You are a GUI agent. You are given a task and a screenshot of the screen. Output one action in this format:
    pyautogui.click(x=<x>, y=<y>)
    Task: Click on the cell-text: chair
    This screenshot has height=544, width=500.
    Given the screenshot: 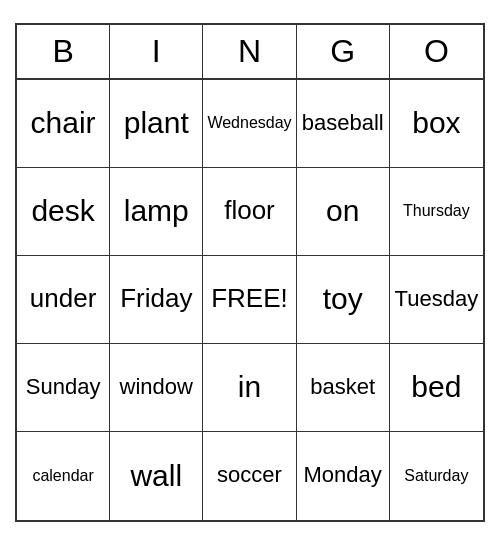 What is the action you would take?
    pyautogui.click(x=64, y=123)
    